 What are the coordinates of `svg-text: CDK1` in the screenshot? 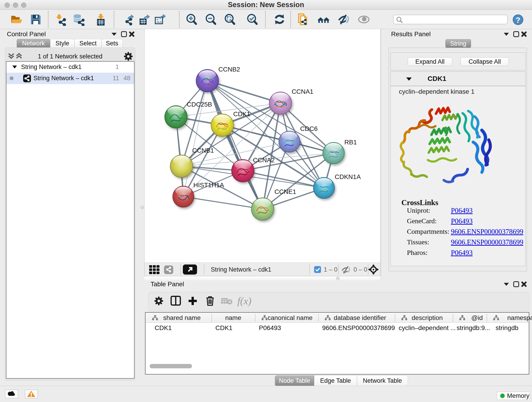 It's located at (242, 114).